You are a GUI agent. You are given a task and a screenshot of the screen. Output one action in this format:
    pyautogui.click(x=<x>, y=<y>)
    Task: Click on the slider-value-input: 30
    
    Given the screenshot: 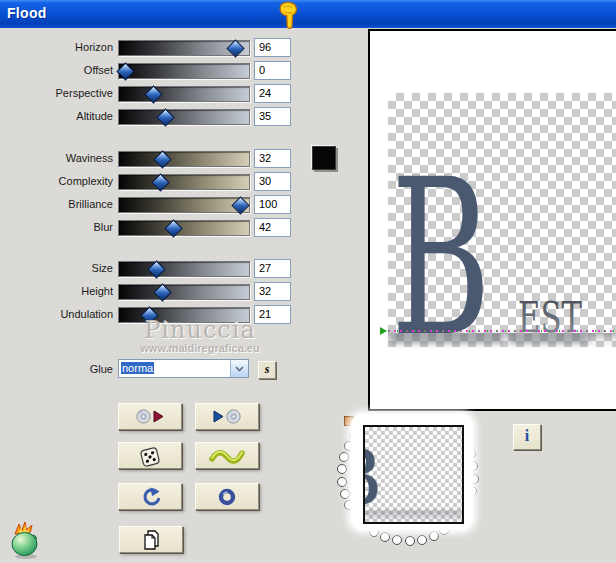 What is the action you would take?
    pyautogui.click(x=272, y=182)
    